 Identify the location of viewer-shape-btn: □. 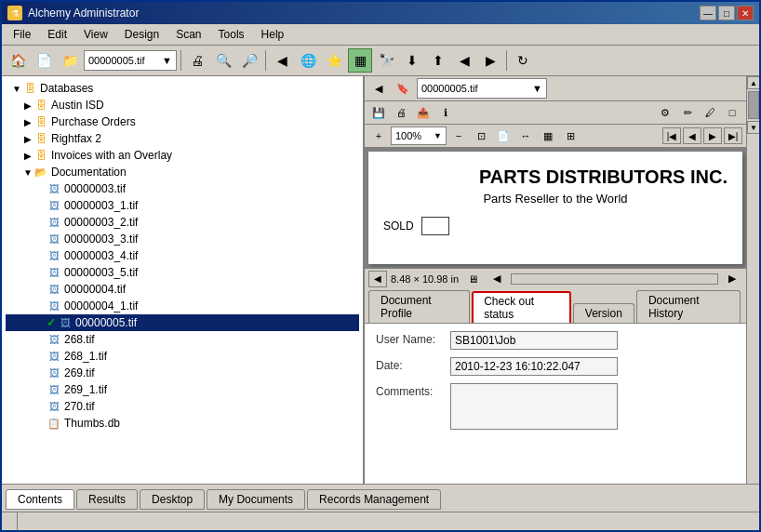
(732, 113).